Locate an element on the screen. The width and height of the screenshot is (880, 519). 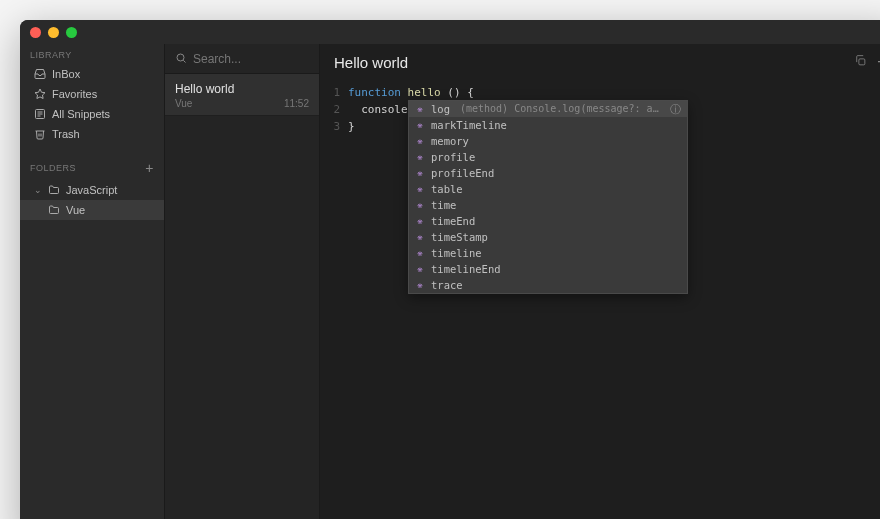
line-number-gutter: 1 2 3 is located at coordinates (334, 300).